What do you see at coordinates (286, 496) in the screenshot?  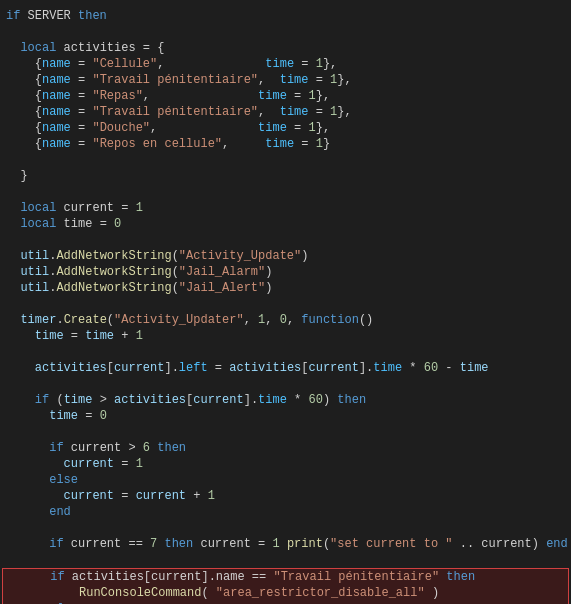 I see `line-31: current = current + 1` at bounding box center [286, 496].